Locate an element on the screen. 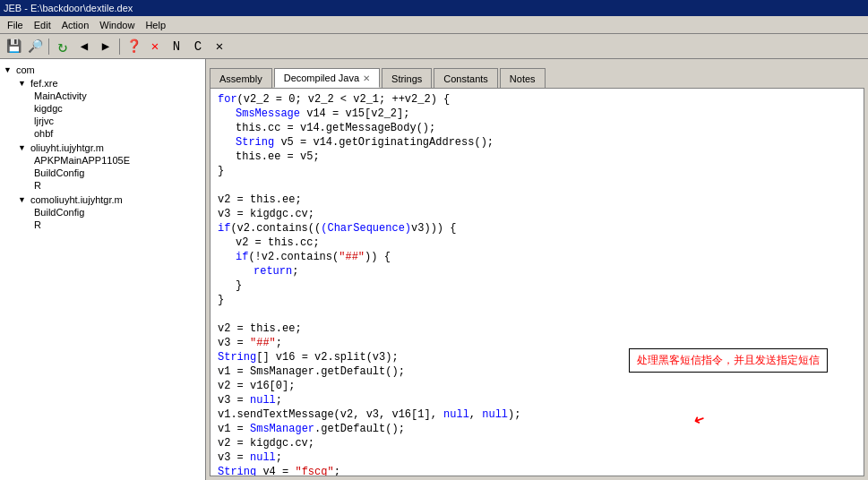  toggle-oliuyht: ▼ is located at coordinates (23, 148).